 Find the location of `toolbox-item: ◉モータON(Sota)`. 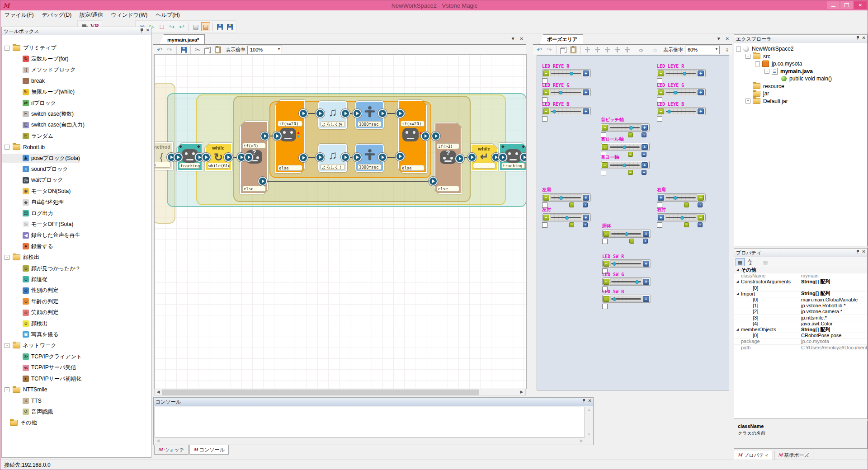

toolbox-item: ◉モータON(Sota) is located at coordinates (36, 191).